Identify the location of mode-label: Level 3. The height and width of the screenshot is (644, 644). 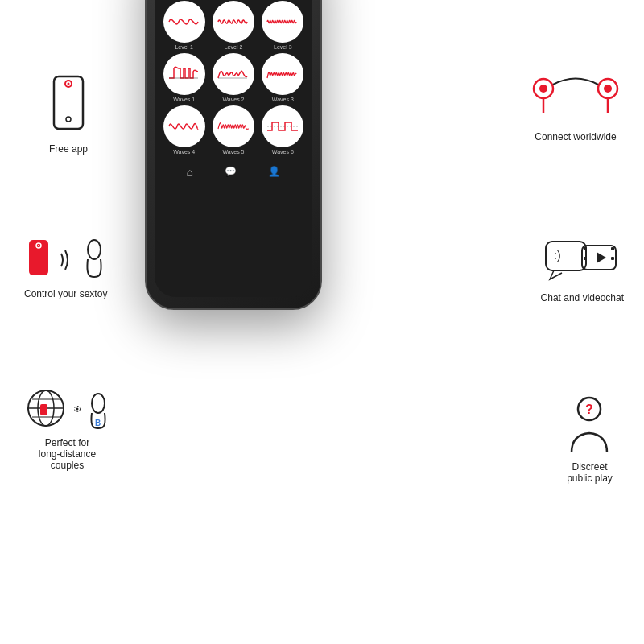
(283, 47).